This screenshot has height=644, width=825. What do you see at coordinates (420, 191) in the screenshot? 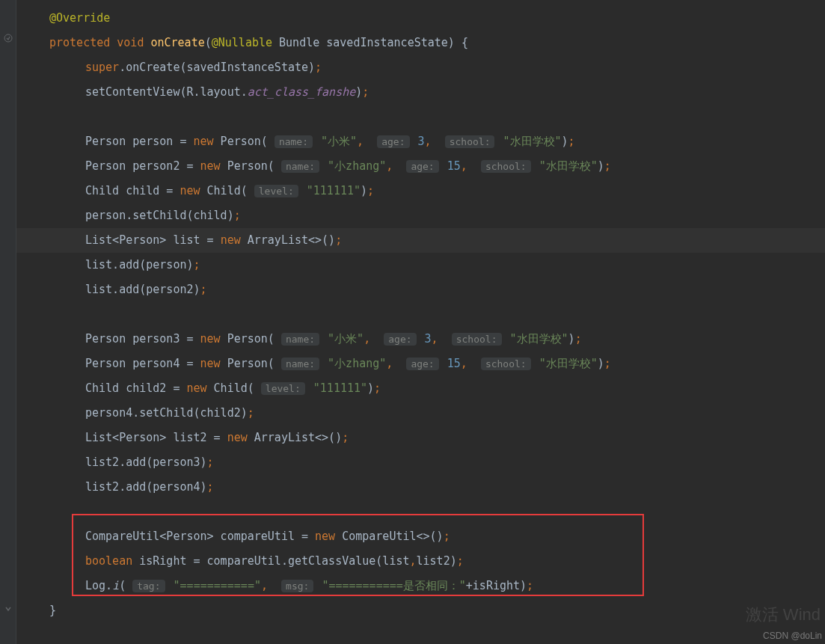
I see `code-line: Child child = new Child( level: "111111"…` at bounding box center [420, 191].